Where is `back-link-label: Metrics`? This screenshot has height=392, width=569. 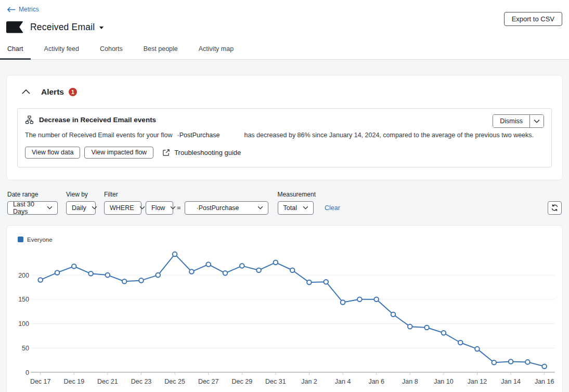
back-link-label: Metrics is located at coordinates (29, 9).